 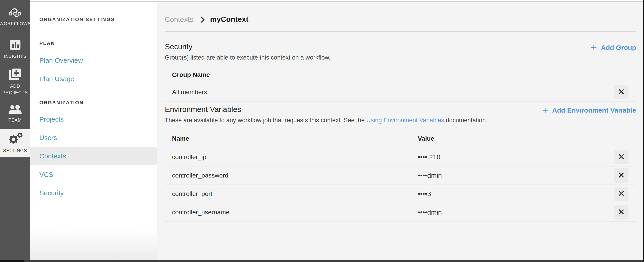 I want to click on settings-icon, so click(x=15, y=138).